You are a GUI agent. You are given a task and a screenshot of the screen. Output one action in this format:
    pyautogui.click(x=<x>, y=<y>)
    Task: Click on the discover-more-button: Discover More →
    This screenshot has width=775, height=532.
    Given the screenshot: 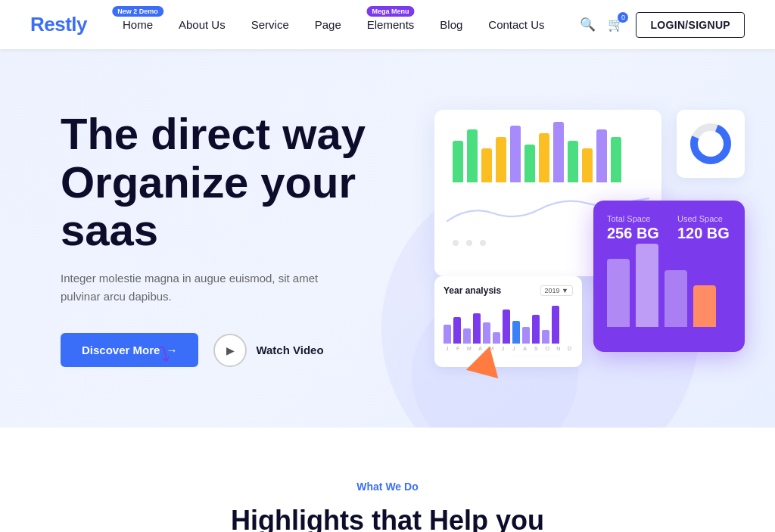 What is the action you would take?
    pyautogui.click(x=129, y=350)
    